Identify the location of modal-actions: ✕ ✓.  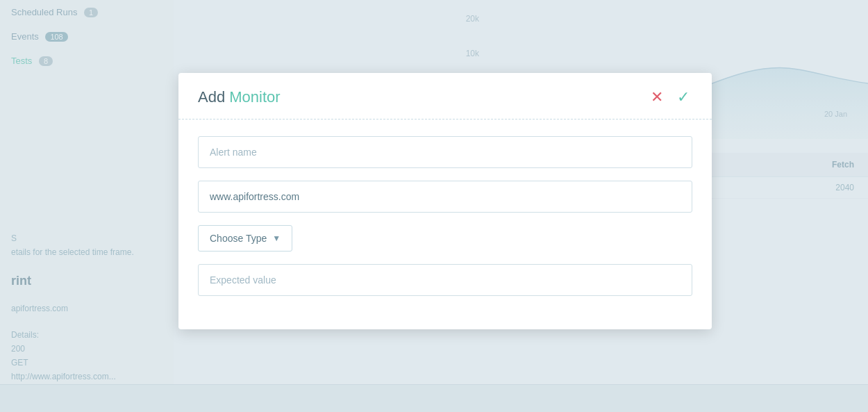
(670, 97).